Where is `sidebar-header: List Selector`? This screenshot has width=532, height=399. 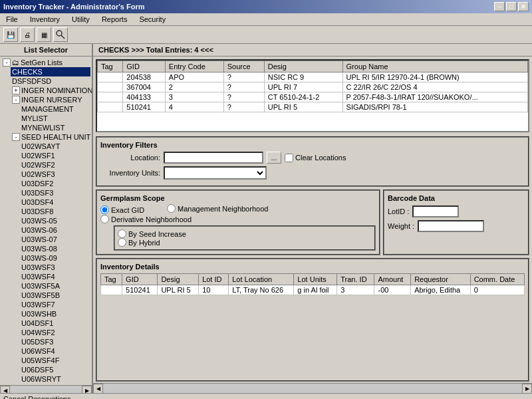 sidebar-header: List Selector is located at coordinates (46, 51).